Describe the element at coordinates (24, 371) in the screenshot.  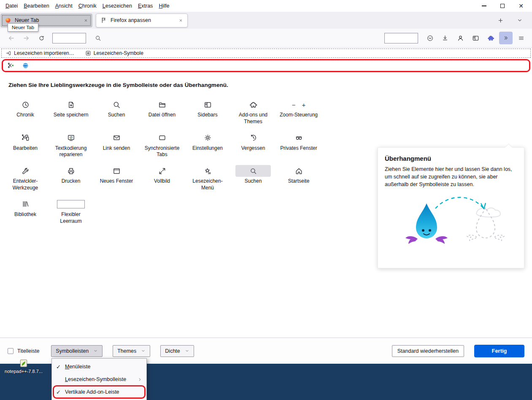
I see `desktop-icon-label: notepad++-7.8.7...` at that location.